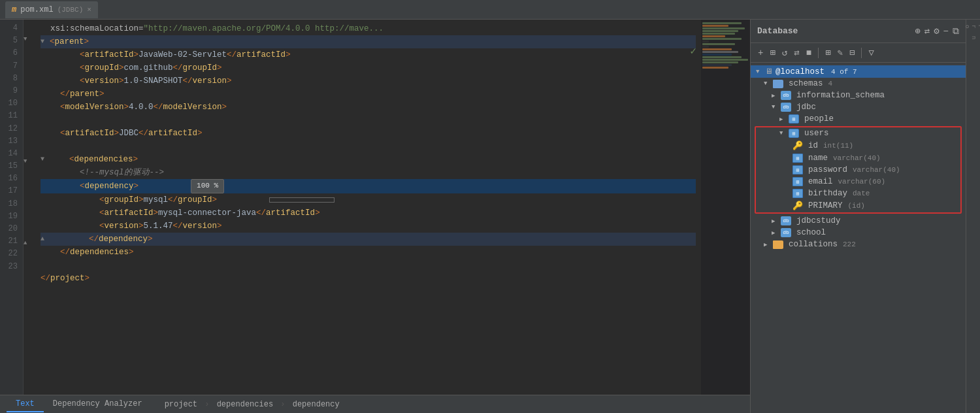 The image size is (980, 413). I want to click on db-index-primary: 🔑 PRIMARY (id), so click(858, 206).